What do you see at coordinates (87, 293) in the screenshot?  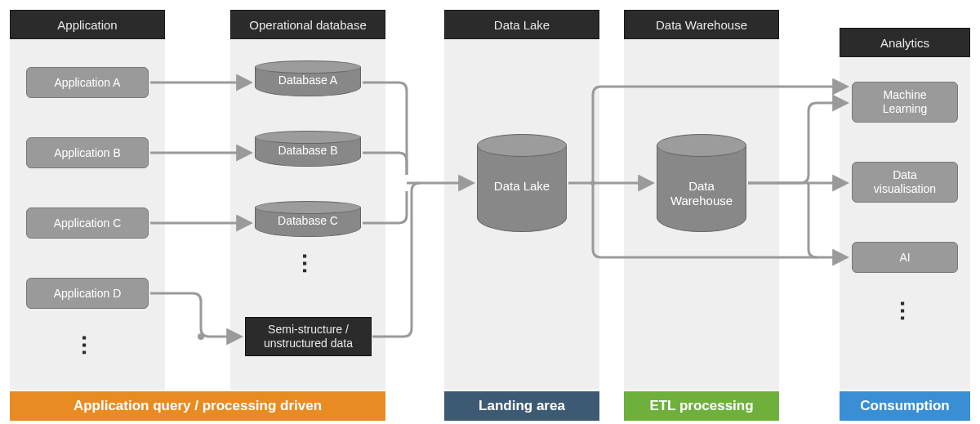 I see `application-d-box: Application D` at bounding box center [87, 293].